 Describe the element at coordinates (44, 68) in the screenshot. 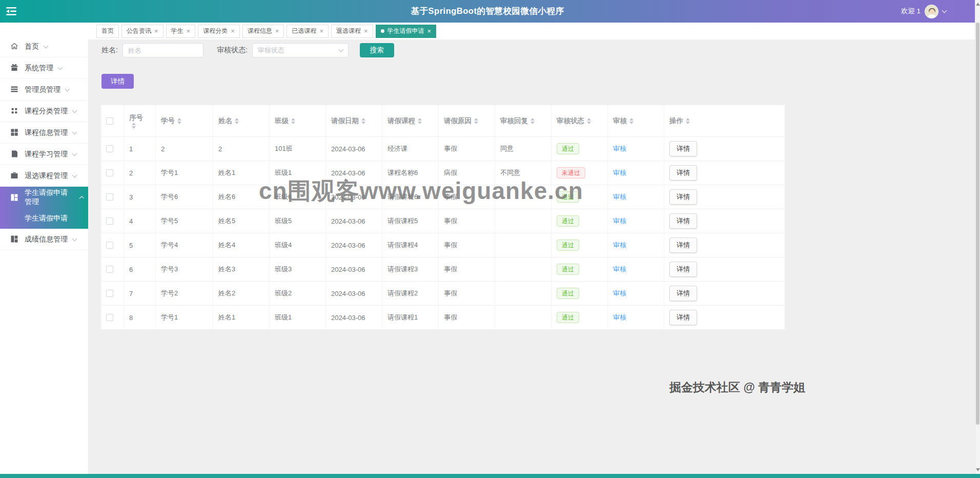

I see `sidebar-item: 系统管理` at that location.